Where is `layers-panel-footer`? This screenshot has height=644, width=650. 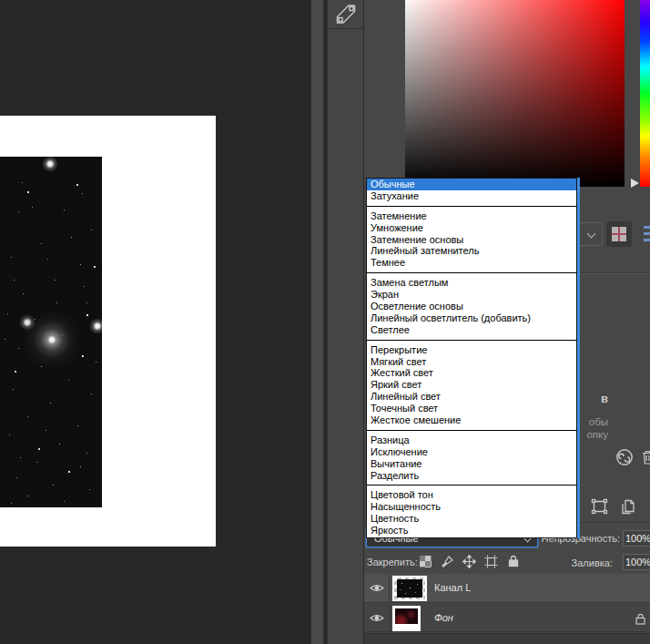
layers-panel-footer is located at coordinates (507, 639).